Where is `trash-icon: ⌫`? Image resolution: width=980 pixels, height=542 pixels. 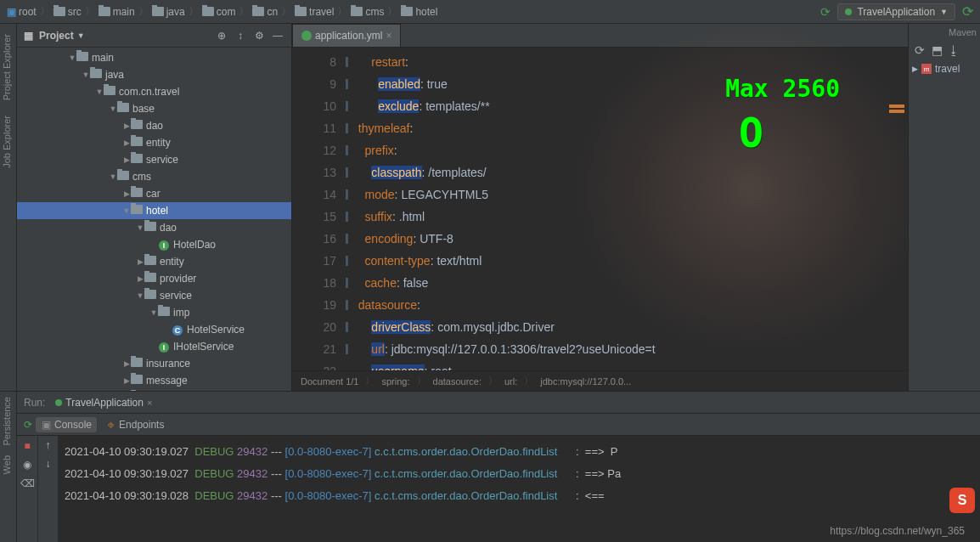
trash-icon: ⌫ is located at coordinates (27, 483).